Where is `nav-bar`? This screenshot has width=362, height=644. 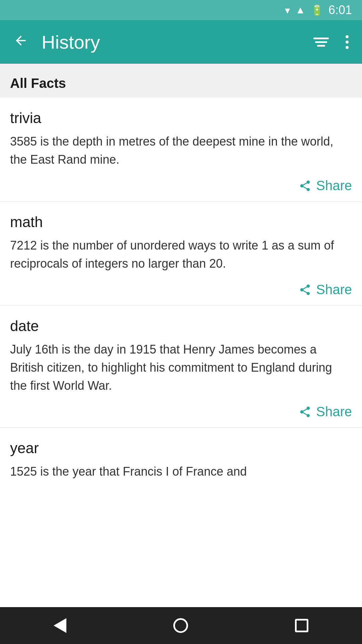
nav-bar is located at coordinates (181, 626).